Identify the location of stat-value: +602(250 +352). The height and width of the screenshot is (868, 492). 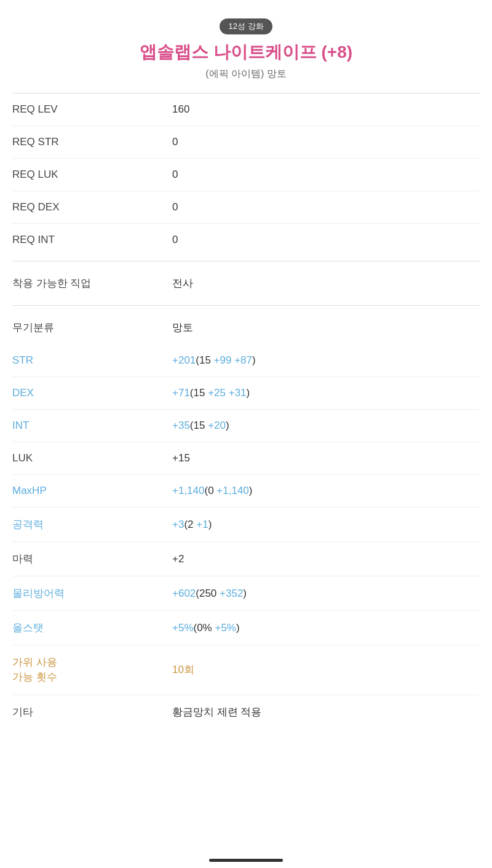
(209, 594).